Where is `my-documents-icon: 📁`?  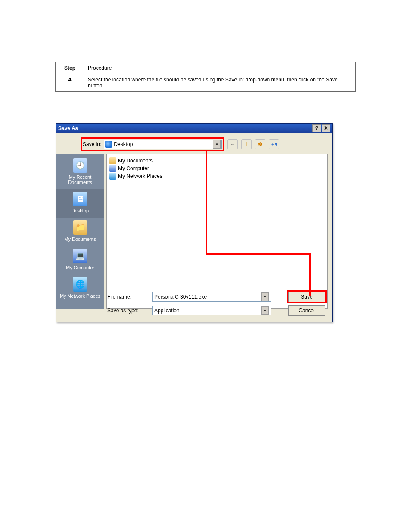 my-documents-icon: 📁 is located at coordinates (80, 227).